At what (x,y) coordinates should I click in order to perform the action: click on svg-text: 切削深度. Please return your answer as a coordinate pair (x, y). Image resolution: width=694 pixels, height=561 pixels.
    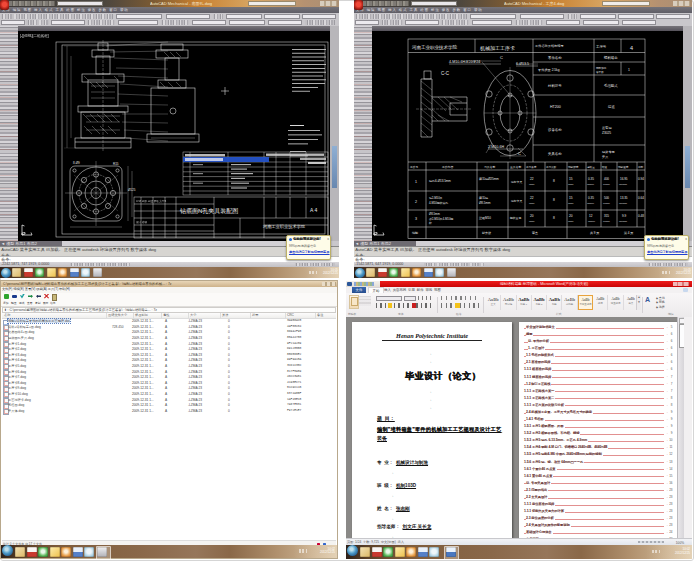
    Looking at the image, I should click on (574, 167).